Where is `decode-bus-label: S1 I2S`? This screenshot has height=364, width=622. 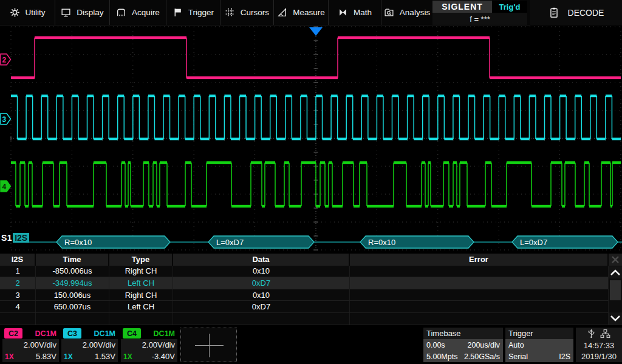 decode-bus-label: S1 I2S is located at coordinates (15, 238).